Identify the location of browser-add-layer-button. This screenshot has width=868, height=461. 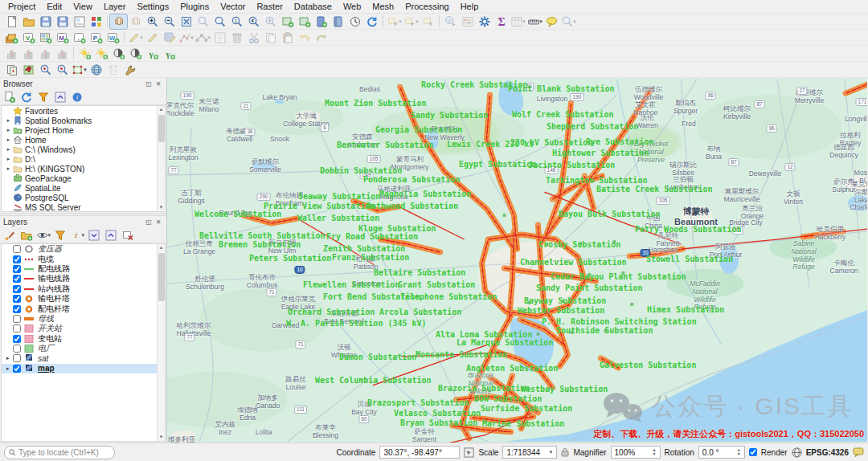
(10, 98).